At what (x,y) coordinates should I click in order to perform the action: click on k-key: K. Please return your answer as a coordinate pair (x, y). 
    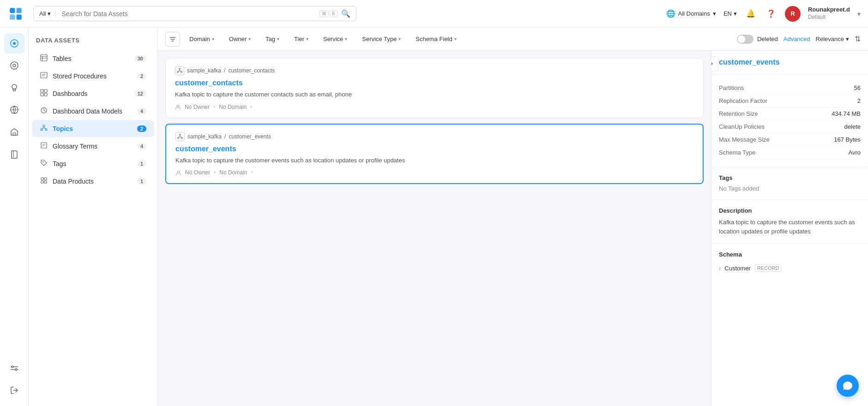
    Looking at the image, I should click on (333, 14).